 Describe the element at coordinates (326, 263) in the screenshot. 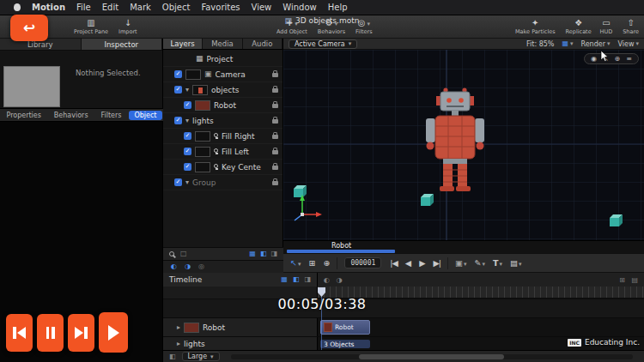

I see `pan-tool-button` at that location.